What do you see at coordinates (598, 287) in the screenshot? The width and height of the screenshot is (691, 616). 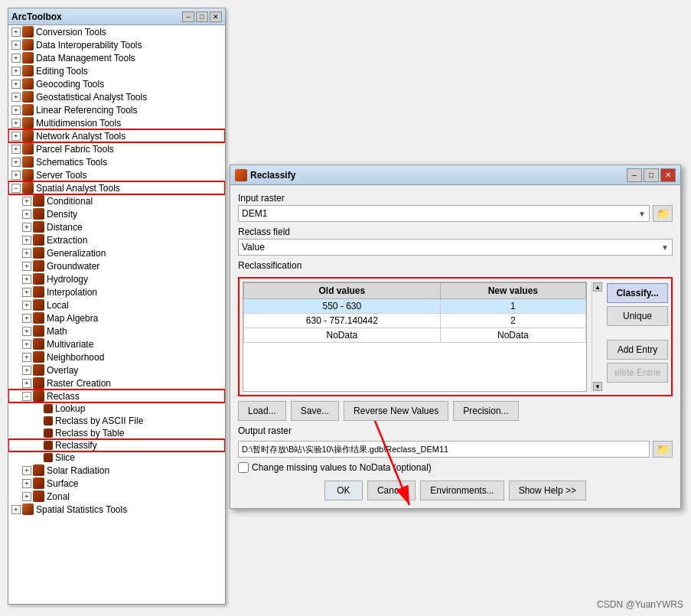 I see `scroll-up-arrow: ▲` at bounding box center [598, 287].